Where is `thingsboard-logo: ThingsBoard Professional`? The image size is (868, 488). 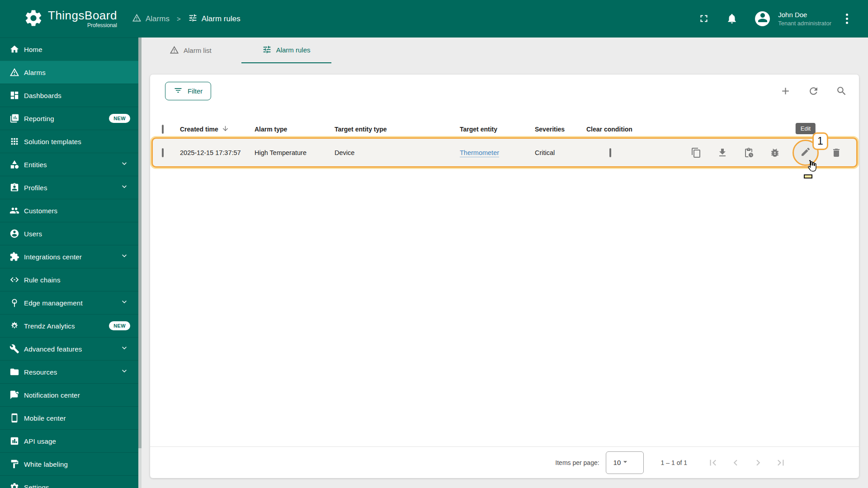
thingsboard-logo: ThingsBoard Professional is located at coordinates (61, 19).